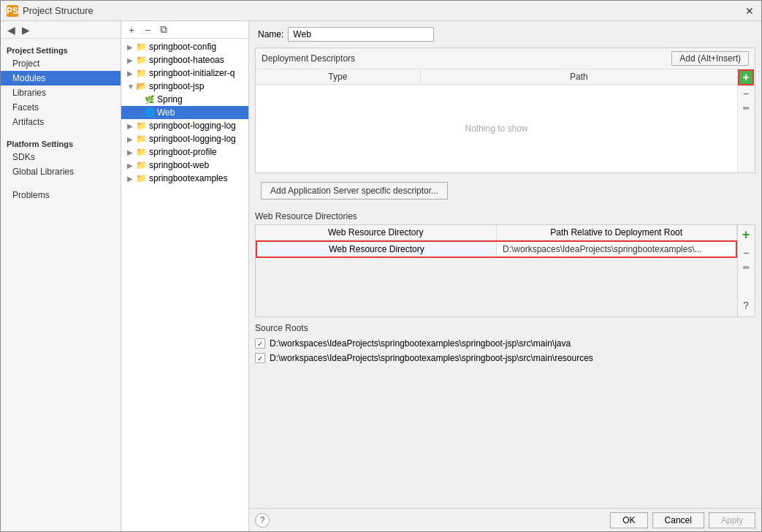  Describe the element at coordinates (506, 191) in the screenshot. I see `add-server-container: Add Application Server specific descript…` at that location.